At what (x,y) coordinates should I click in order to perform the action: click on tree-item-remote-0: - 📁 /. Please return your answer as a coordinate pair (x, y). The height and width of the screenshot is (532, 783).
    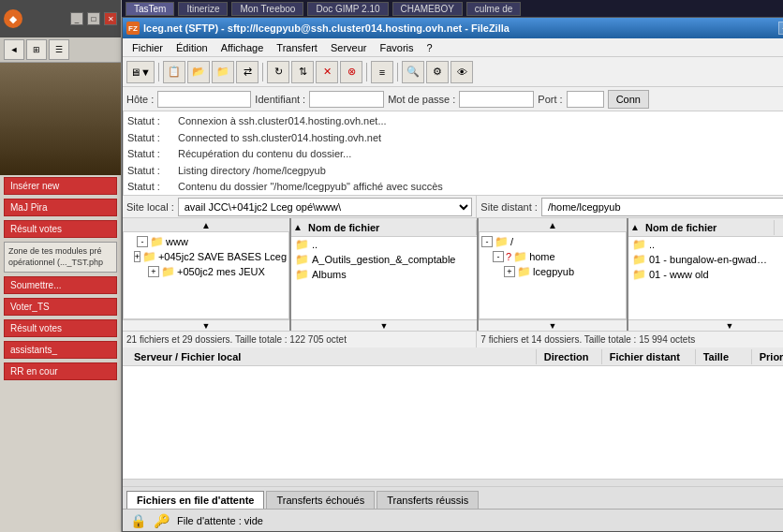
    Looking at the image, I should click on (553, 242).